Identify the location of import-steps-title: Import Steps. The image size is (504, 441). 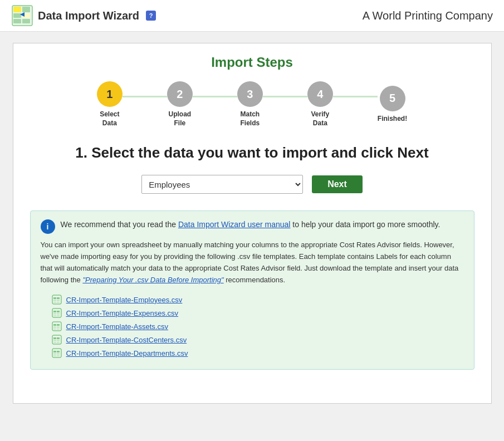
(252, 62).